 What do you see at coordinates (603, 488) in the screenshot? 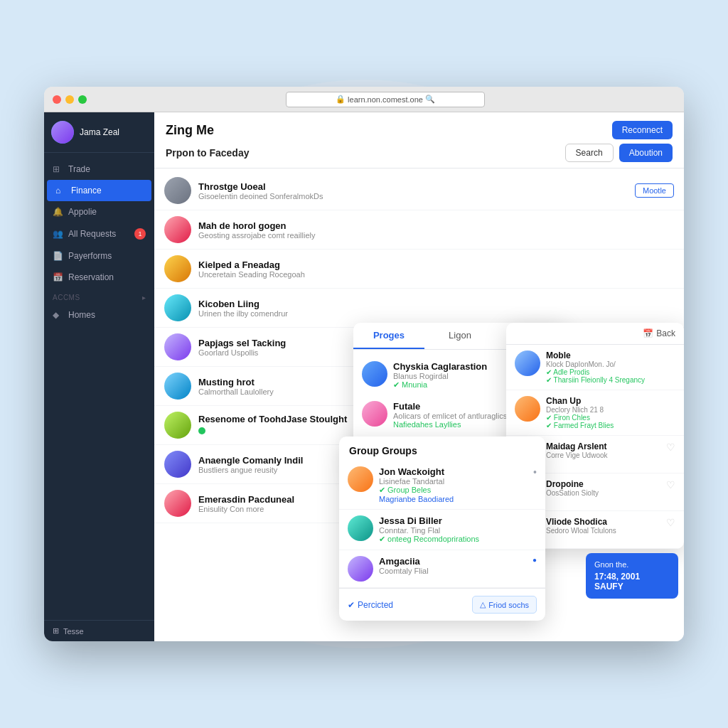
I see `sug-info: Dropoine OosSation Siolty` at bounding box center [603, 488].